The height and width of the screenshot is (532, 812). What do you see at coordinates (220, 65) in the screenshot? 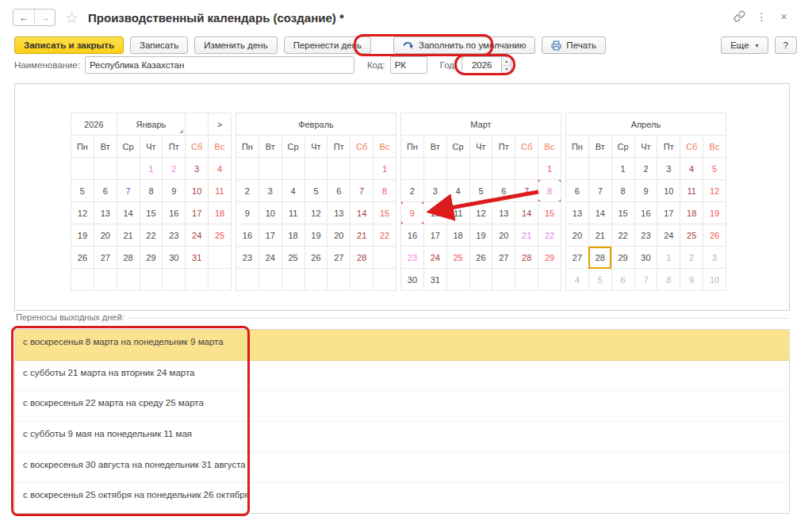
I see `name-field: Республика Казахстан` at bounding box center [220, 65].